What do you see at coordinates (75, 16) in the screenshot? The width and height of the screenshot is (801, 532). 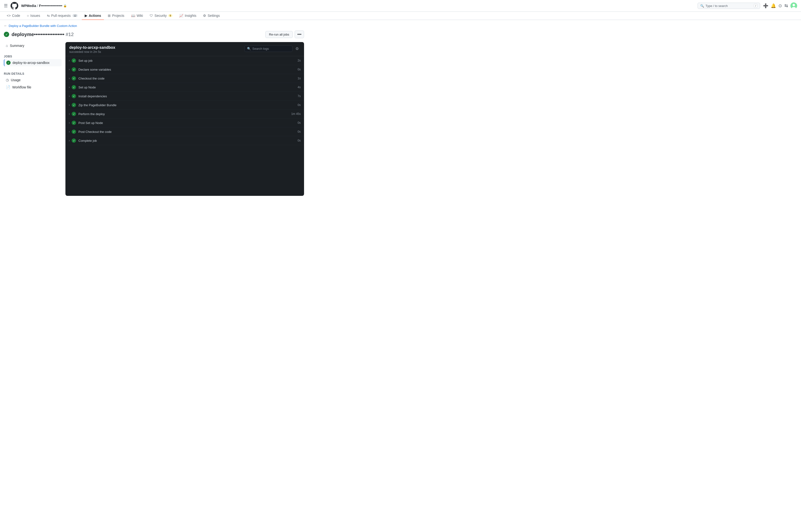 I see `pr-badge: 12` at bounding box center [75, 16].